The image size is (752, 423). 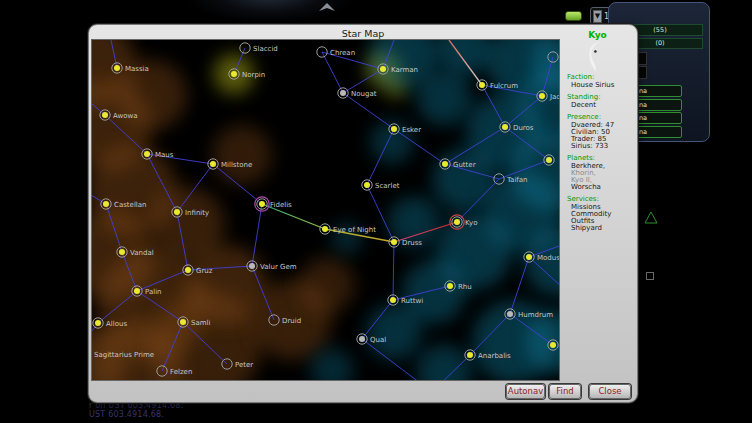 What do you see at coordinates (548, 258) in the screenshot?
I see `system-label: Modus M` at bounding box center [548, 258].